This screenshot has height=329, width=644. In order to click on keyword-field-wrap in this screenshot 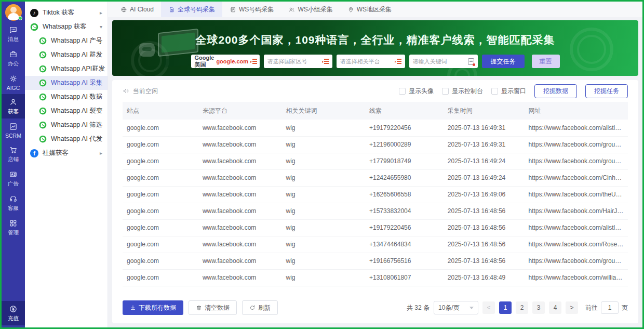, I will do `click(444, 61)`.